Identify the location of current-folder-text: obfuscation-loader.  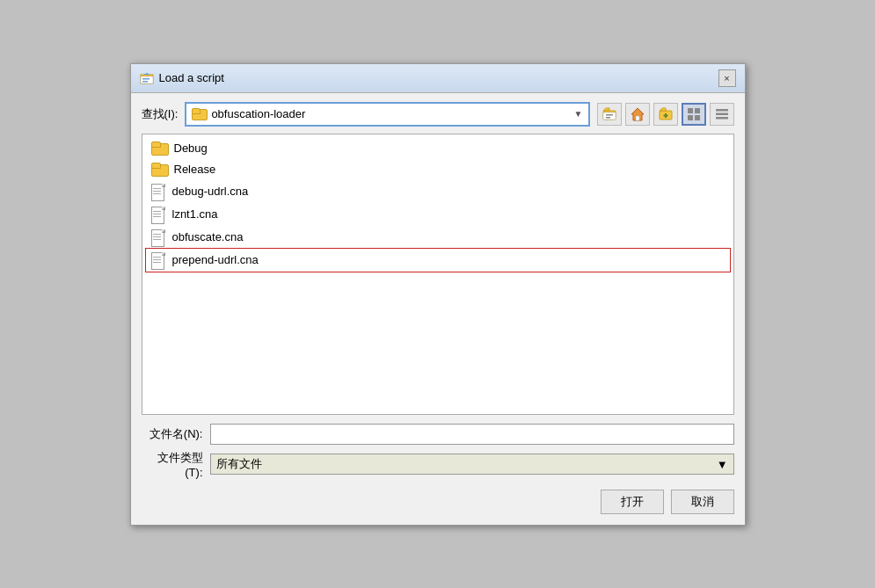
(390, 114).